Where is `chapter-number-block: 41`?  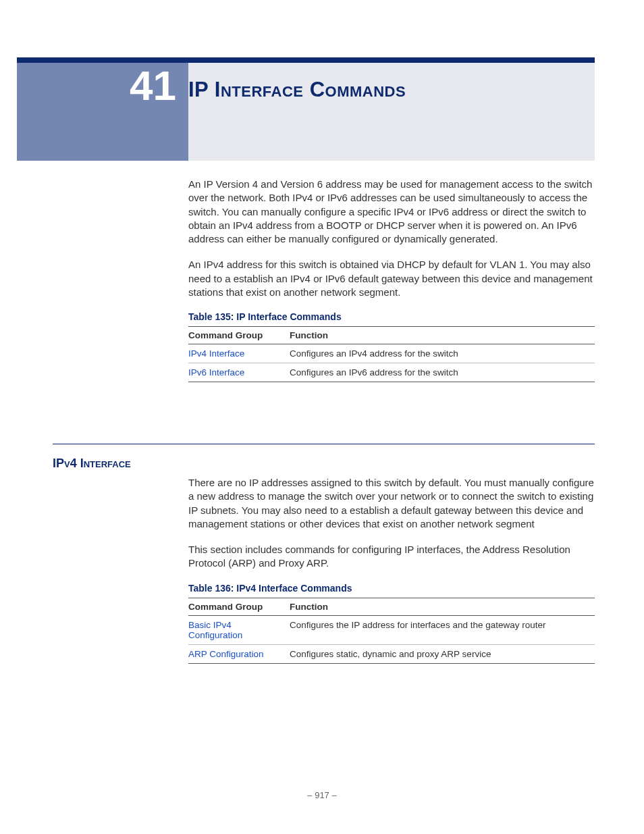 chapter-number-block: 41 is located at coordinates (103, 112).